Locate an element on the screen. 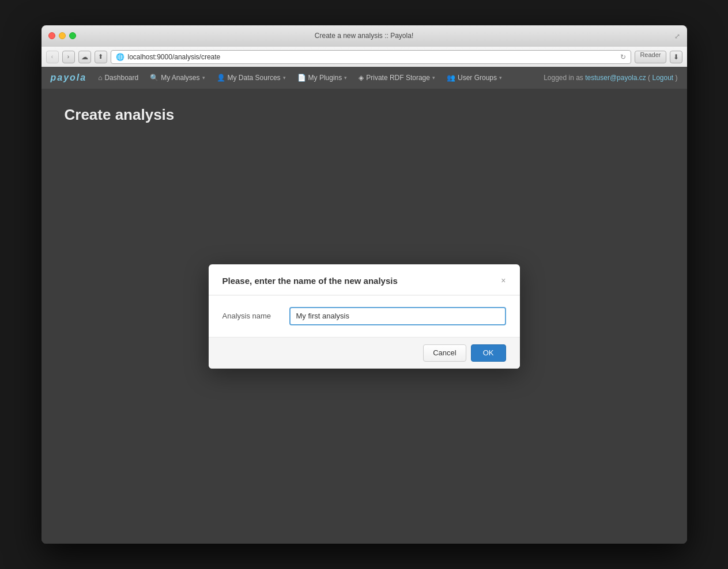 The image size is (728, 569). plugins-chevron: ▾ is located at coordinates (346, 78).